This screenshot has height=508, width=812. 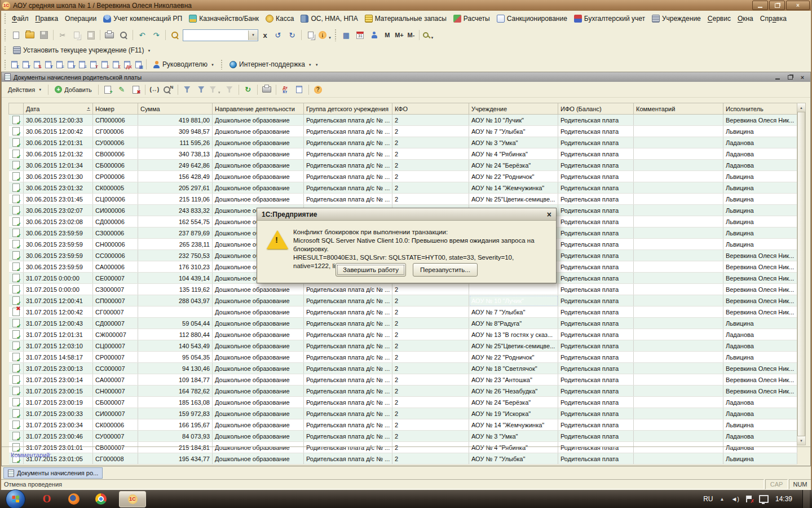 I want to click on report-doc-t-button: Т, so click(x=71, y=64).